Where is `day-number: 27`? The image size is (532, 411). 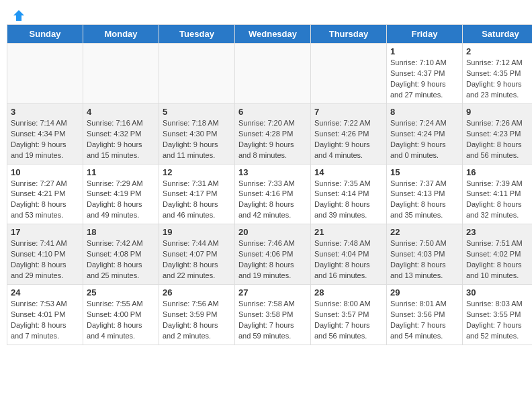 day-number: 27 is located at coordinates (273, 293).